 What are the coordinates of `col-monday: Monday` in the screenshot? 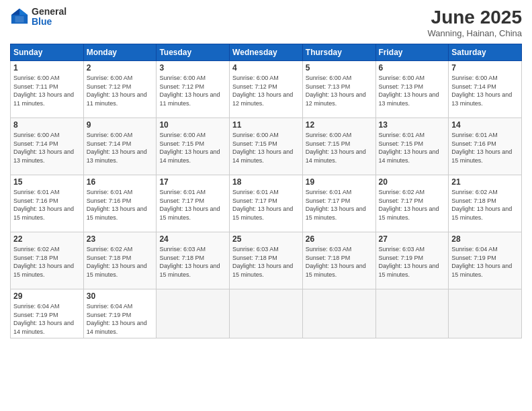 It's located at (120, 52).